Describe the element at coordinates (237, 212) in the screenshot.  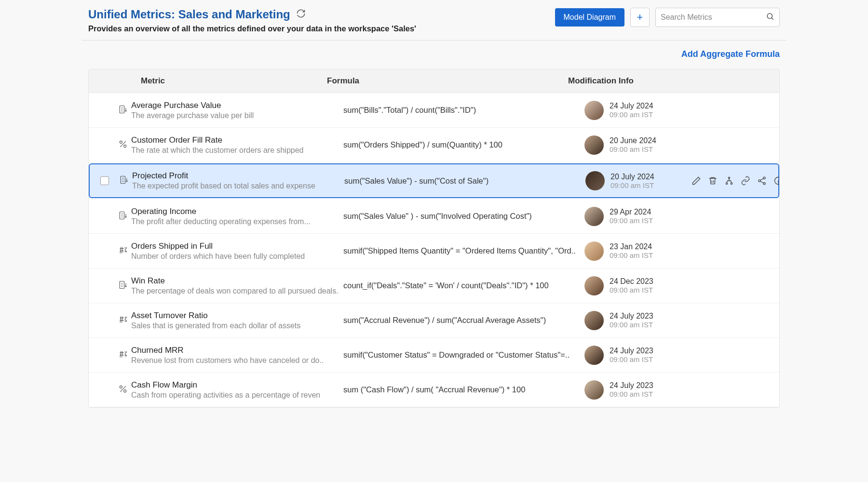
I see `metric-name: Operating Income` at that location.